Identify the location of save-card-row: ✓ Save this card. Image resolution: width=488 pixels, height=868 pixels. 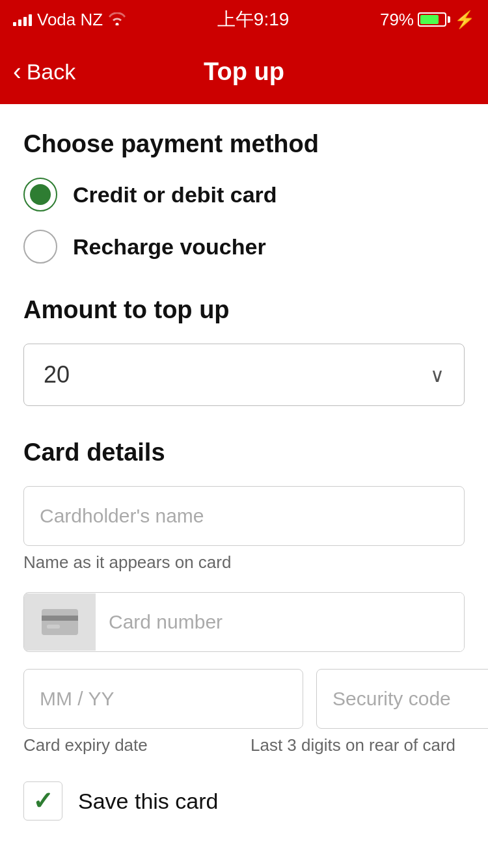
(244, 801).